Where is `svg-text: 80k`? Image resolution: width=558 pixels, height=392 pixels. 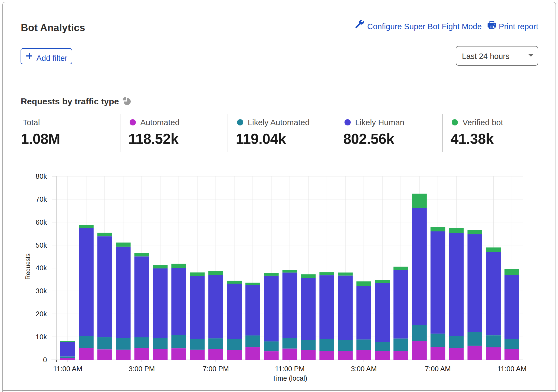 svg-text: 80k is located at coordinates (42, 176).